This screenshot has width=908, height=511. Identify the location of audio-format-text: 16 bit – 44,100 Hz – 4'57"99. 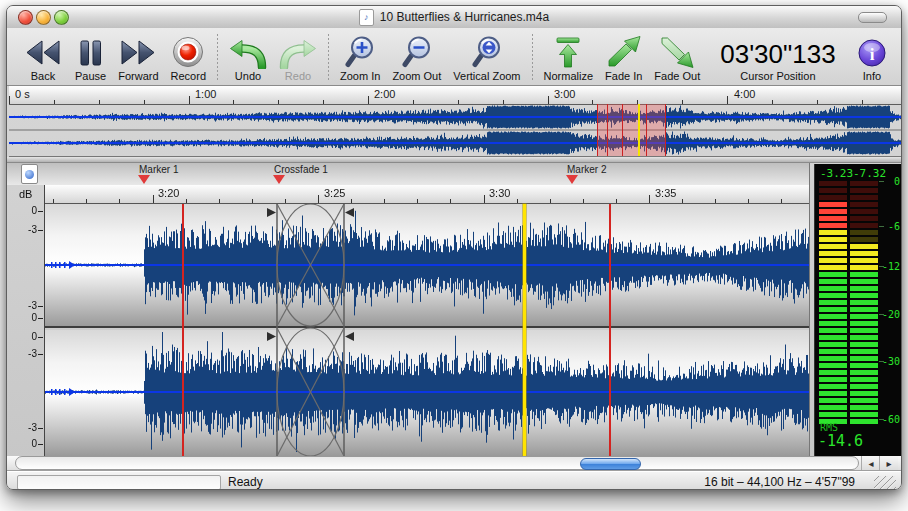
(780, 482).